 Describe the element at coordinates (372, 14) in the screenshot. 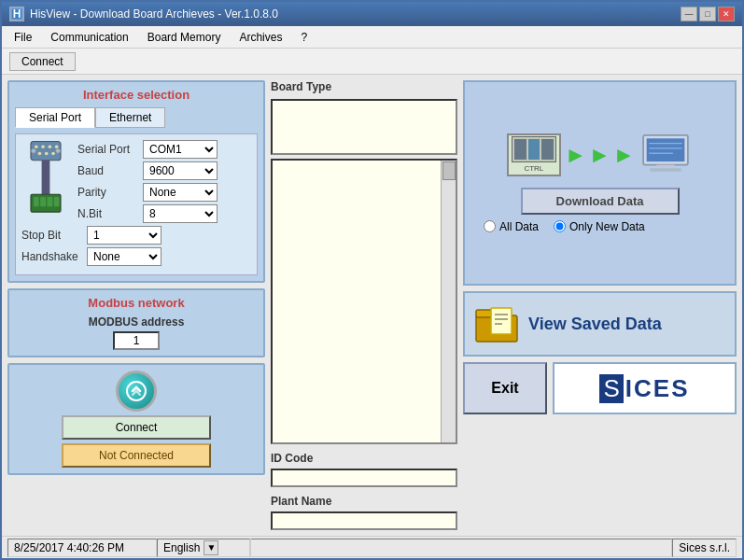

I see `title-bar: H HisView - Download Board Archieves - V…` at that location.